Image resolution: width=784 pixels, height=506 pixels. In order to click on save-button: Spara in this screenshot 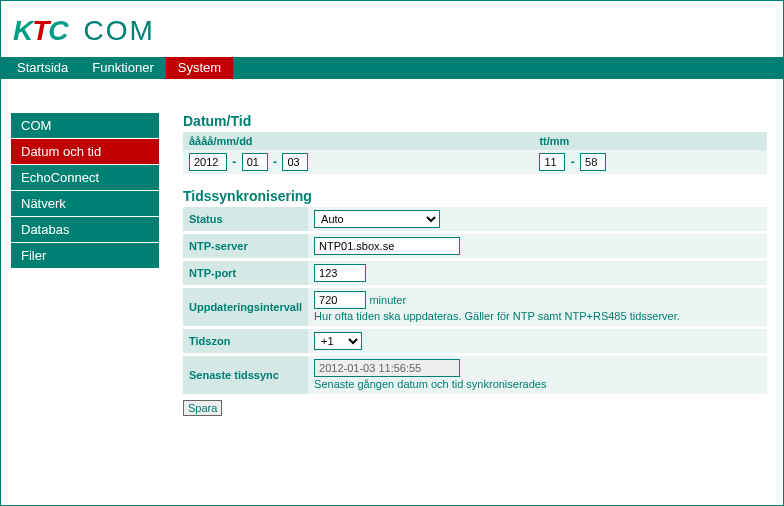, I will do `click(202, 408)`.